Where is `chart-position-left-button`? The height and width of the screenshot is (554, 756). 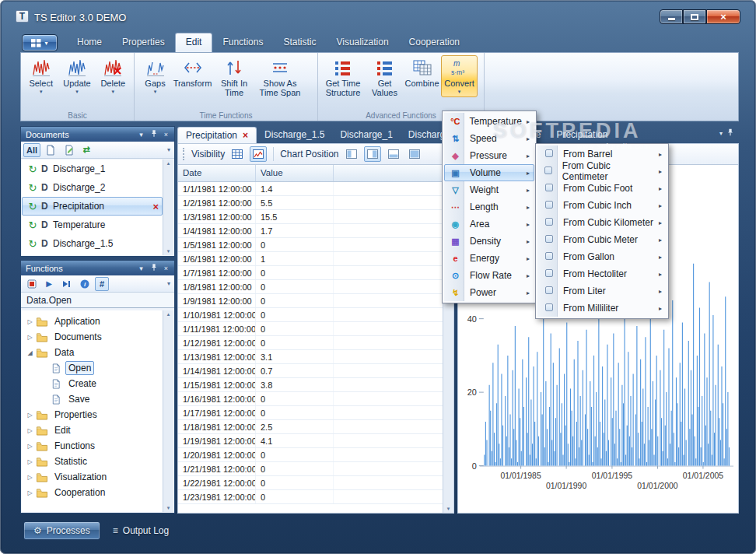
chart-position-left-button is located at coordinates (352, 154).